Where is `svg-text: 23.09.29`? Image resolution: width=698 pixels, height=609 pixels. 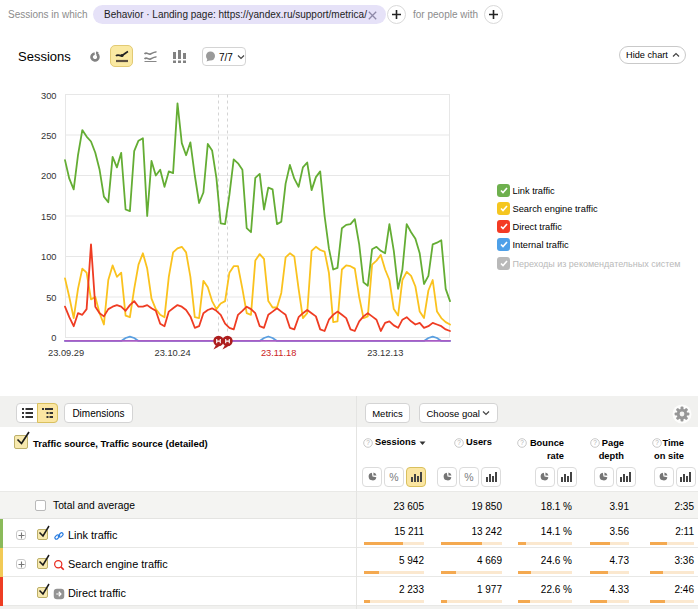 svg-text: 23.09.29 is located at coordinates (66, 353).